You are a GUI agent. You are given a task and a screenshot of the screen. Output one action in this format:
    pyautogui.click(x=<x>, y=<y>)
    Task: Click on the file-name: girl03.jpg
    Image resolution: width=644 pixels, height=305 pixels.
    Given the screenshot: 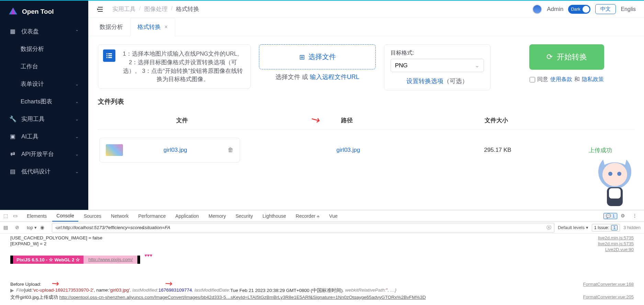 What is the action you would take?
    pyautogui.click(x=175, y=150)
    